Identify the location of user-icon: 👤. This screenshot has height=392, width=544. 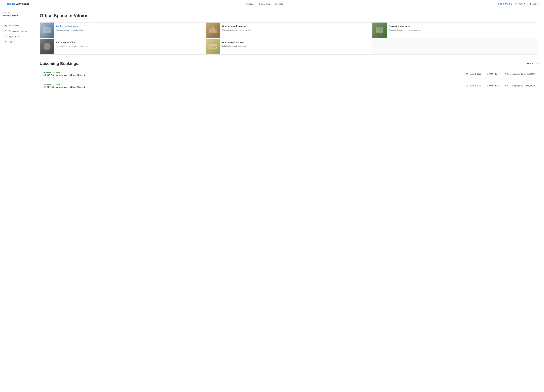
(531, 4).